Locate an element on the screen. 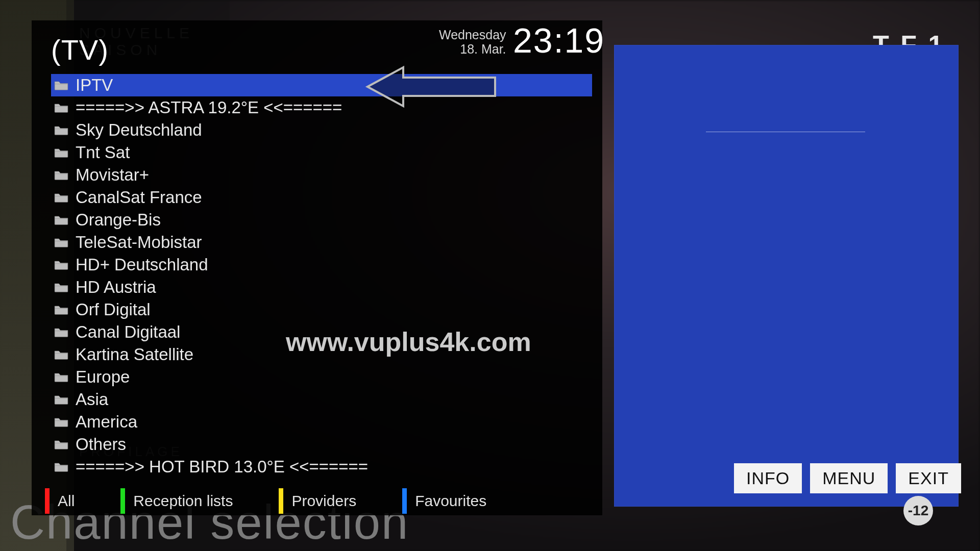 The width and height of the screenshot is (980, 551). color-key-red-label: All is located at coordinates (66, 501).